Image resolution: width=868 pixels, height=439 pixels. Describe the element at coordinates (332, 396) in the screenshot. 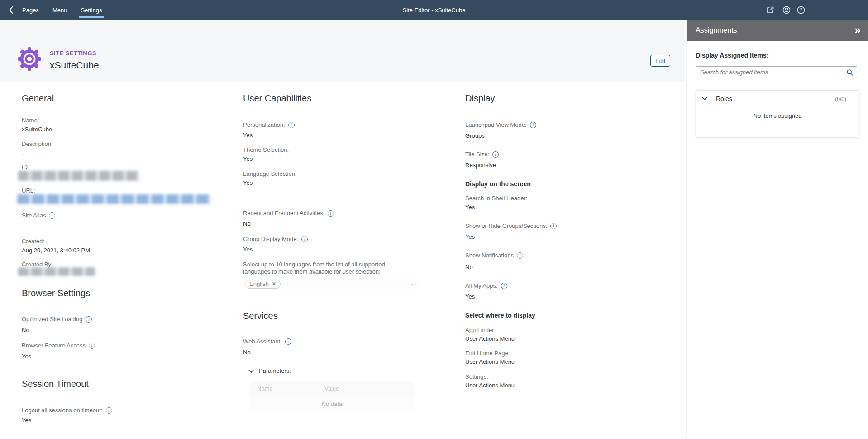

I see `parameters-table: Name Value No data` at that location.